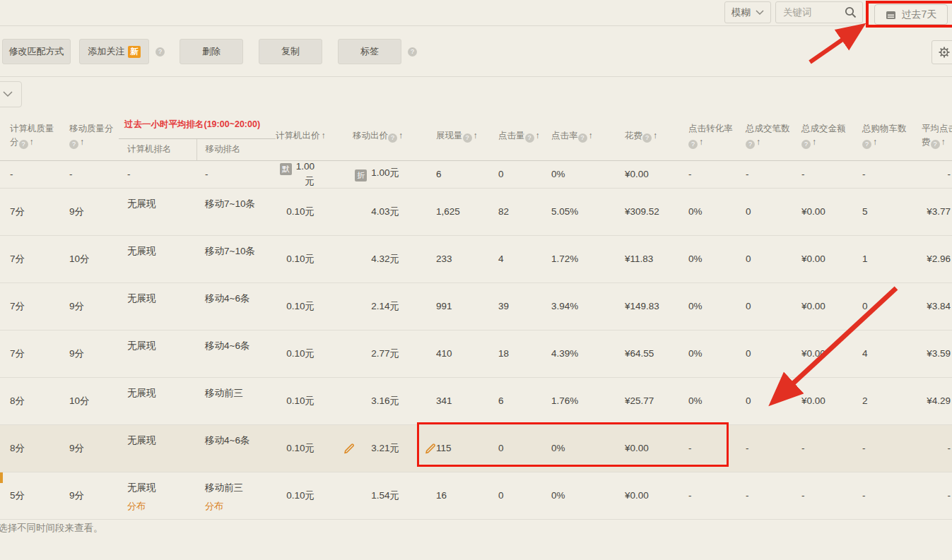  Describe the element at coordinates (476, 496) in the screenshot. I see `table-row: 5分 9分 无展现分布 移动前三分布 0.10元 1.54元 16 0 0% ¥…` at that location.